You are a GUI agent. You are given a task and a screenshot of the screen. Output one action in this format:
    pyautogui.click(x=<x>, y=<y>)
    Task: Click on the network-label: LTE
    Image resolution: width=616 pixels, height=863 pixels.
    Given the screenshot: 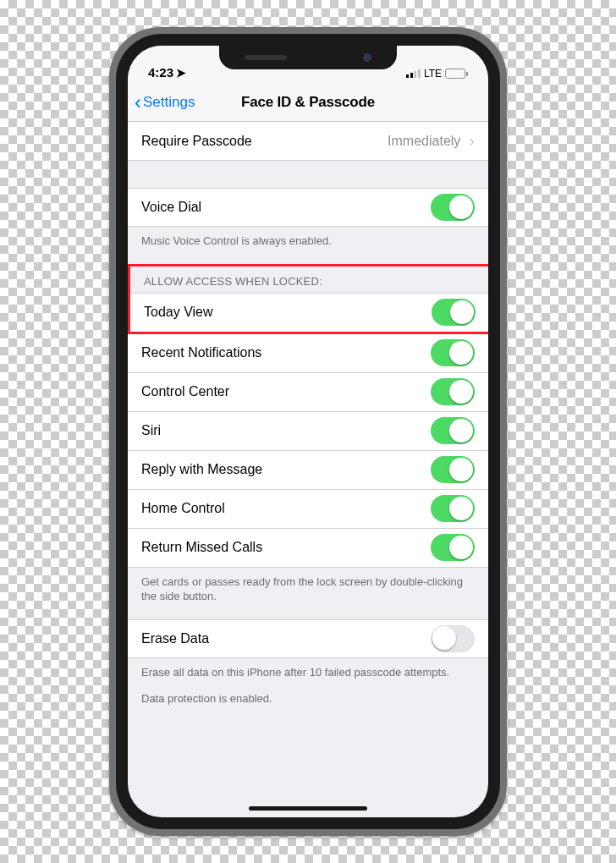 What is the action you would take?
    pyautogui.click(x=433, y=74)
    